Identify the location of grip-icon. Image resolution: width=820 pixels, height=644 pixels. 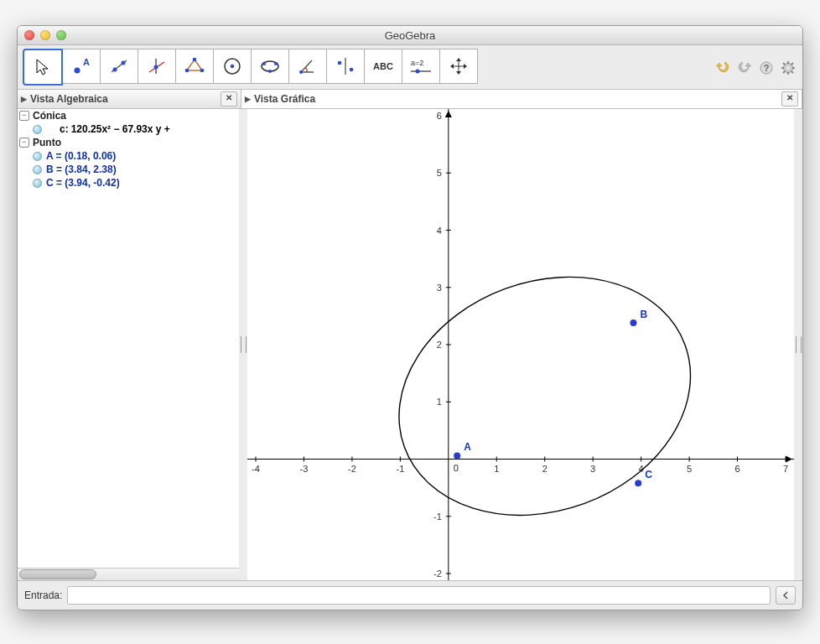
(798, 345).